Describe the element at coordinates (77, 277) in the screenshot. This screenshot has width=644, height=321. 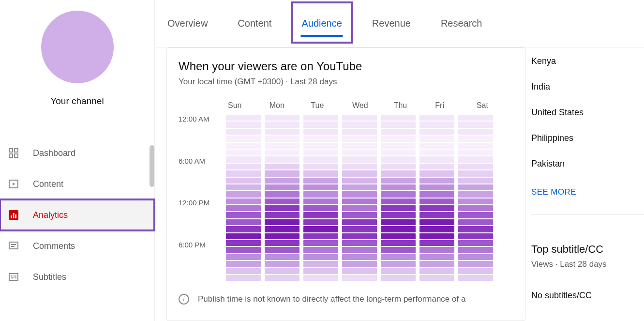
I see `sidebar-item-subtitles: Subtitles` at that location.